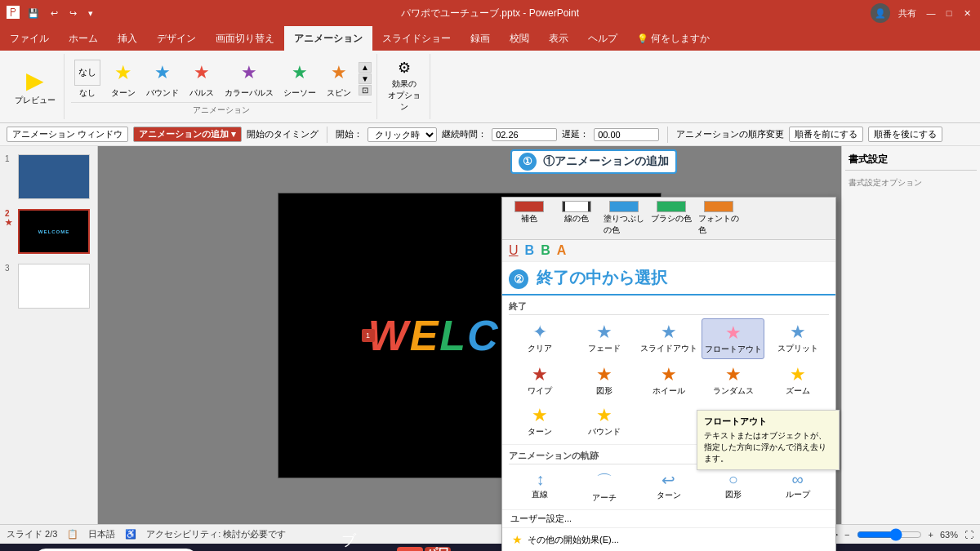  What do you see at coordinates (669, 540) in the screenshot?
I see `more-start-effects: ★ その他の開始効果(E)...` at bounding box center [669, 540].